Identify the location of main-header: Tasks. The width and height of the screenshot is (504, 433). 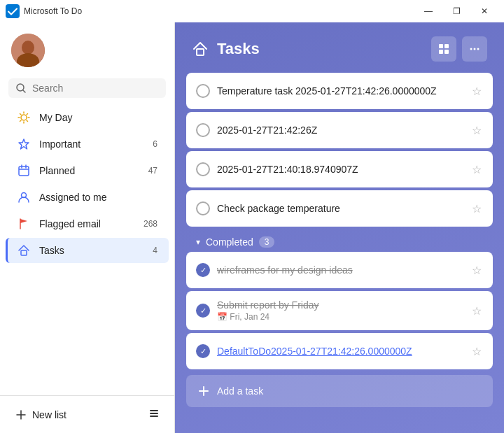
(340, 48).